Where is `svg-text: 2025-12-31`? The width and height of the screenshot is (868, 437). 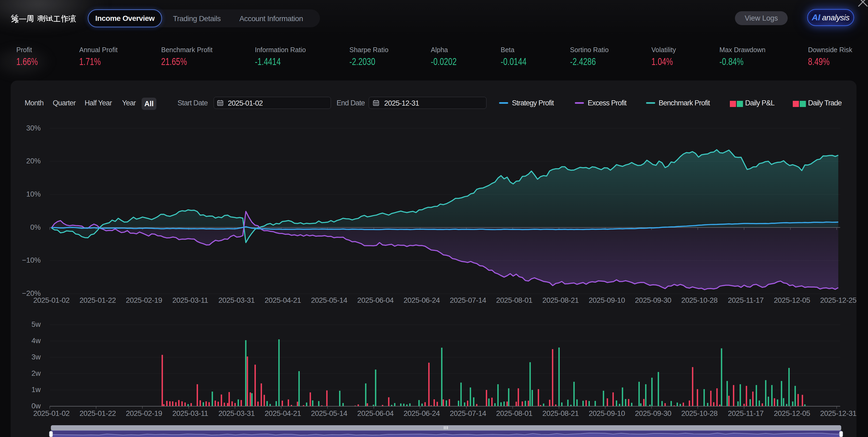
svg-text: 2025-12-31 is located at coordinates (838, 413).